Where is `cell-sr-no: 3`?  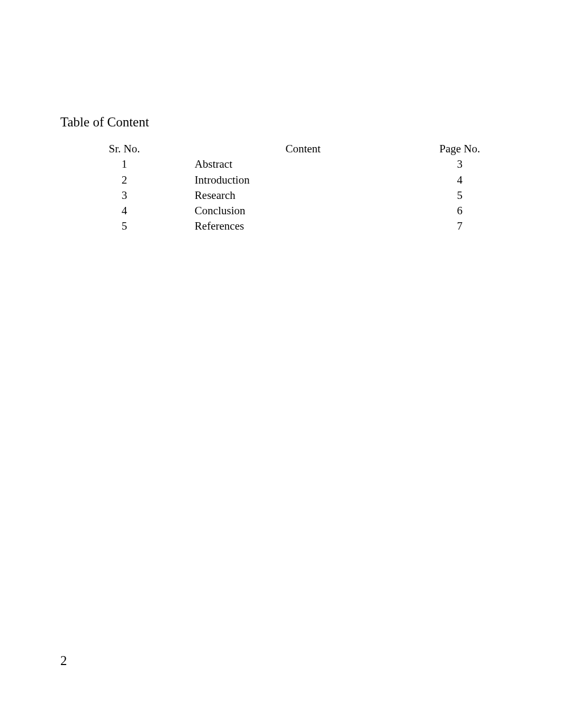 cell-sr-no: 3 is located at coordinates (124, 196).